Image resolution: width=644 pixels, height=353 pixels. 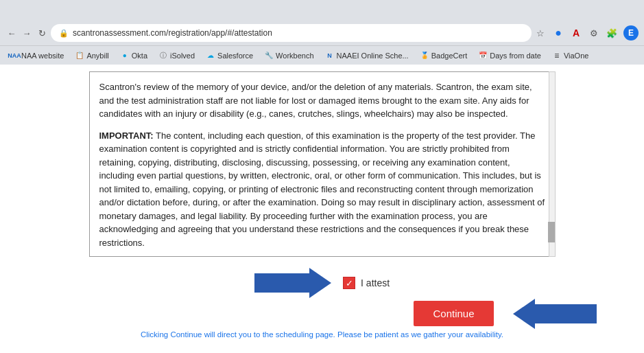 What do you see at coordinates (322, 283) in the screenshot?
I see `attest-section: ✓ I attest` at bounding box center [322, 283].